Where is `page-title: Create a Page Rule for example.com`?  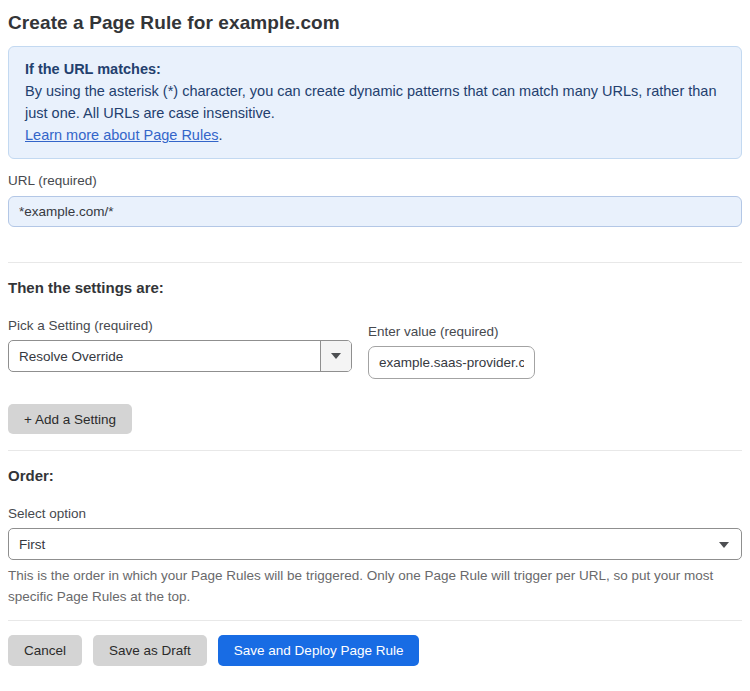 page-title: Create a Page Rule for example.com is located at coordinates (375, 23).